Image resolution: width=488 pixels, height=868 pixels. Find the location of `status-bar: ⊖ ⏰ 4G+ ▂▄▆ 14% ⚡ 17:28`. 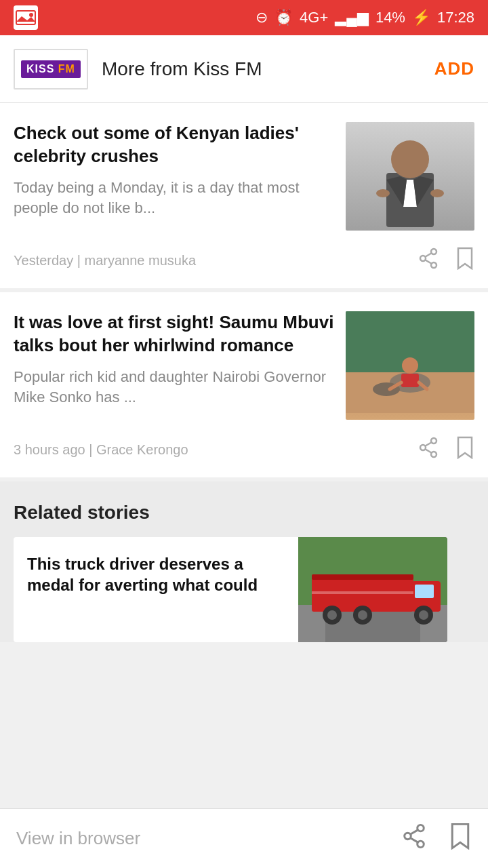

status-bar: ⊖ ⏰ 4G+ ▂▄▆ 14% ⚡ 17:28 is located at coordinates (244, 18).